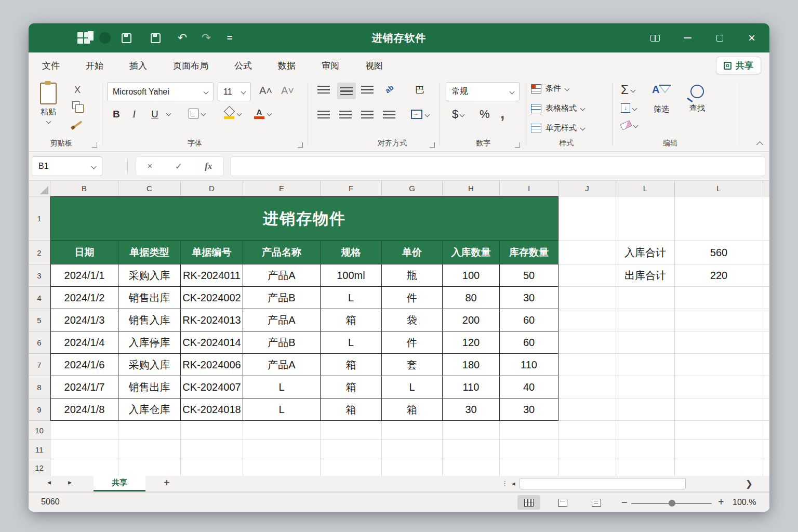 The width and height of the screenshot is (798, 532). What do you see at coordinates (212, 189) in the screenshot?
I see `column-header-D: D` at bounding box center [212, 189].